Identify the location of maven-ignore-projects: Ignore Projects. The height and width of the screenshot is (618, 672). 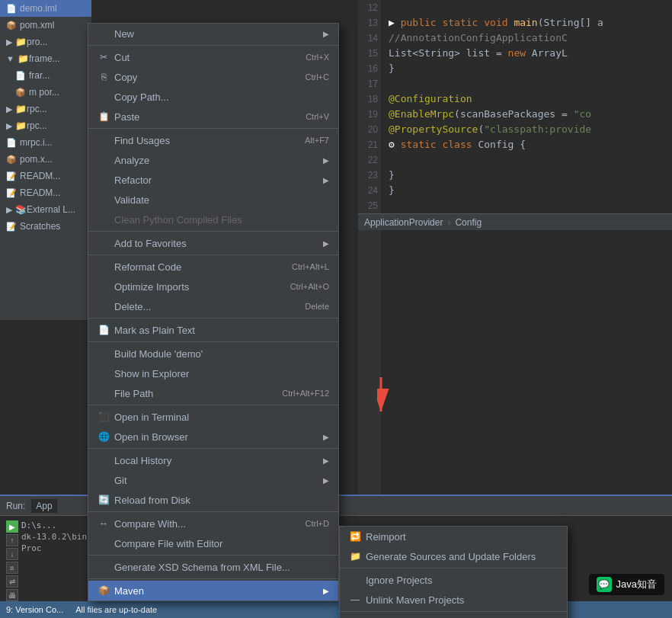
(453, 580).